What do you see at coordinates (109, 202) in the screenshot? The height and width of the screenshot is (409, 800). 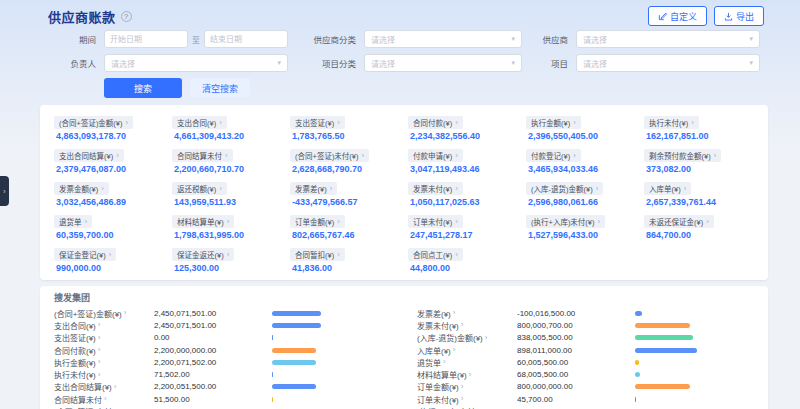 I see `stat-value: 3,032,456,486.89` at bounding box center [109, 202].